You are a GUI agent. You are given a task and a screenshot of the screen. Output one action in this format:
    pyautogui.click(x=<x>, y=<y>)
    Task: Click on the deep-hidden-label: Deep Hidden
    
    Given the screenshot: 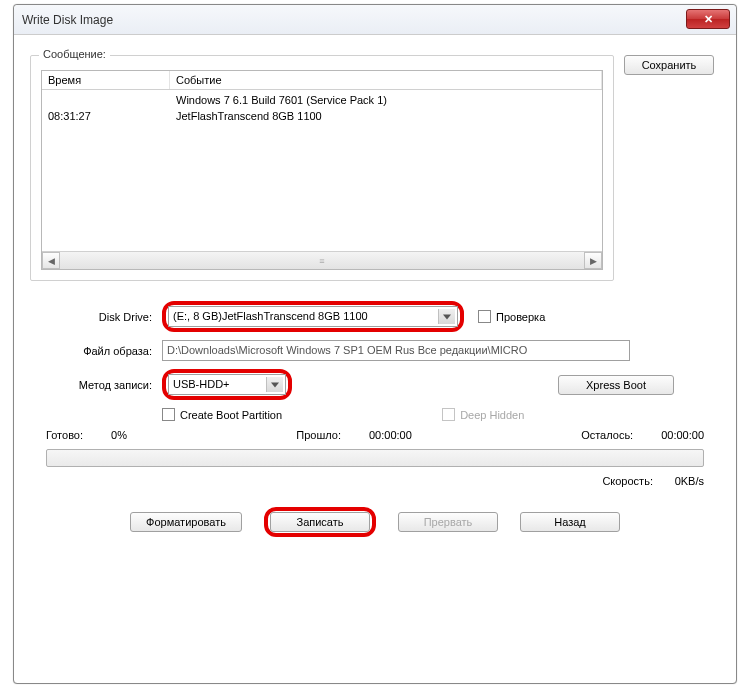 What is the action you would take?
    pyautogui.click(x=492, y=415)
    